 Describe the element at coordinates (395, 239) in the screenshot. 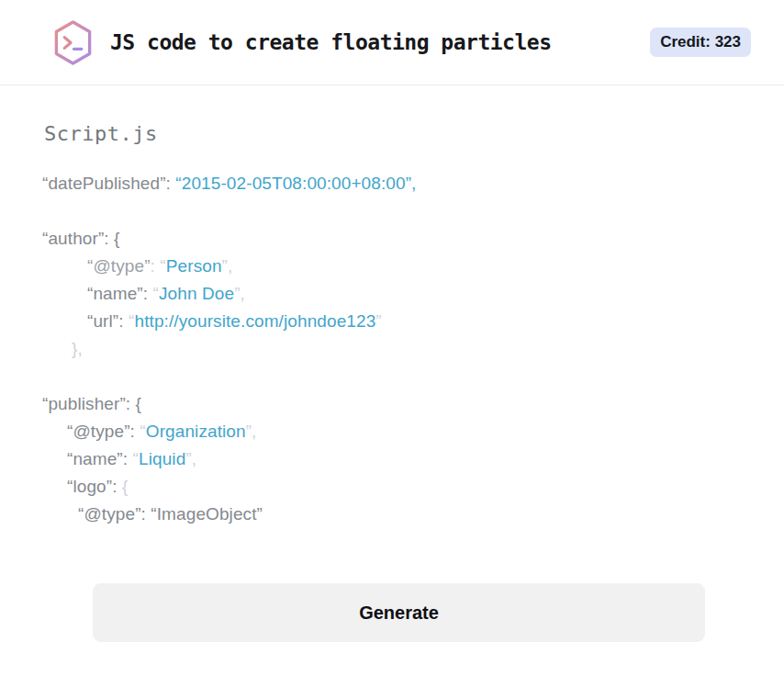

I see `code-line: “author”: {` at that location.